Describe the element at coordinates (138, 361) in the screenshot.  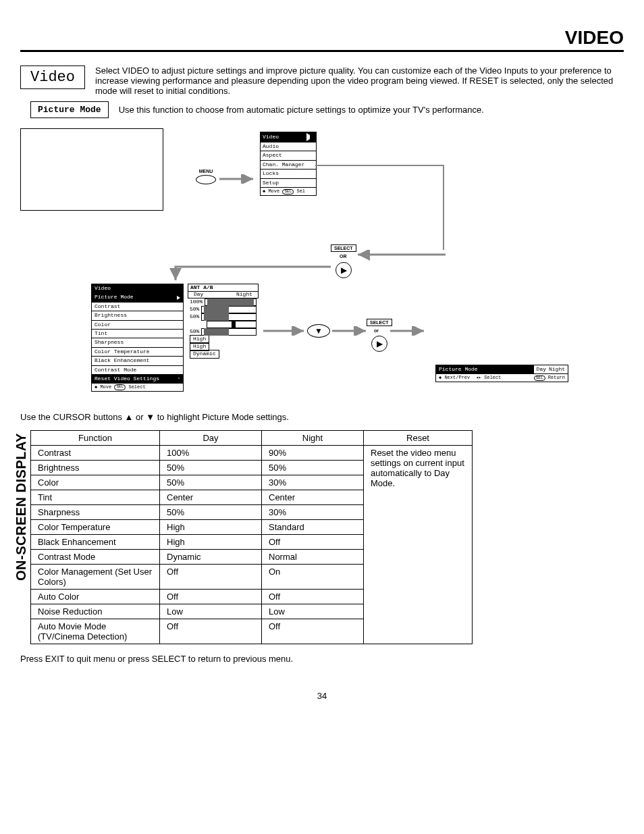
I see `submenu-black-enh: Black Enhancement` at that location.